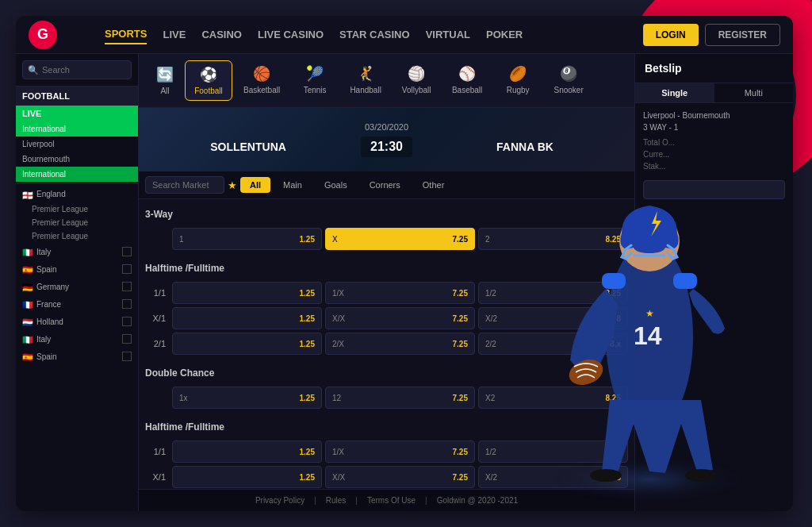 The width and height of the screenshot is (812, 527). I want to click on bet-tab-all: All, so click(255, 185).